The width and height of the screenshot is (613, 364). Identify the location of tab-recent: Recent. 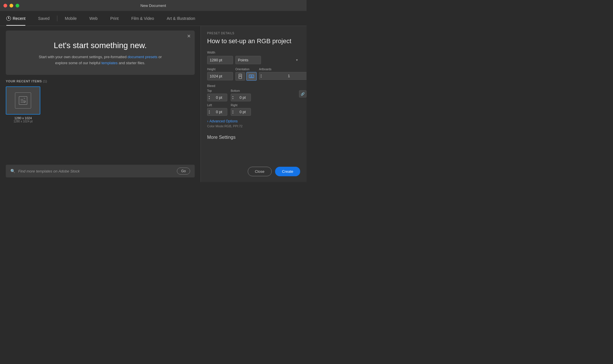
(16, 18).